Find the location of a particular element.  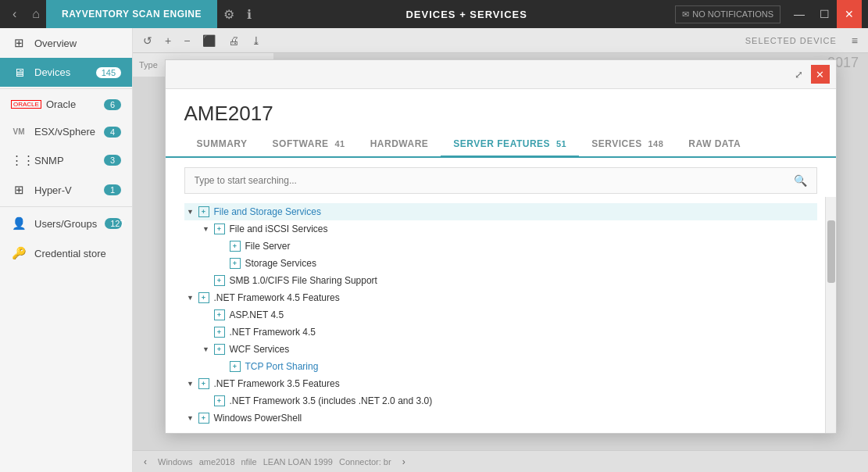

modal-topbar: ⤢ ✕ is located at coordinates (501, 75).